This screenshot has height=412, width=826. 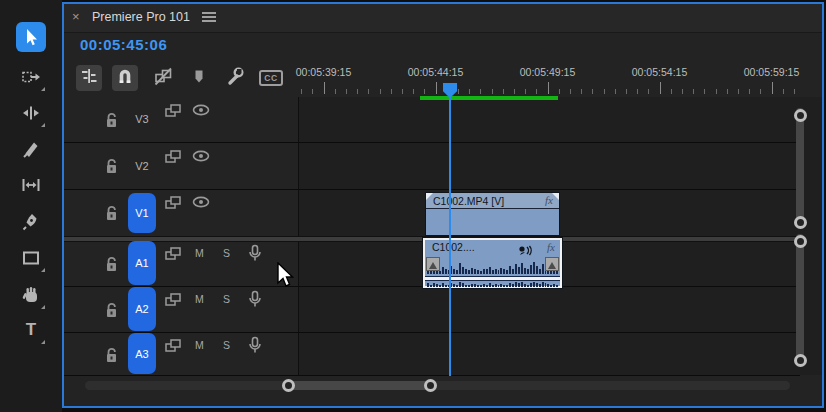 What do you see at coordinates (432, 310) in the screenshot?
I see `track-row-a2: A2 M S` at bounding box center [432, 310].